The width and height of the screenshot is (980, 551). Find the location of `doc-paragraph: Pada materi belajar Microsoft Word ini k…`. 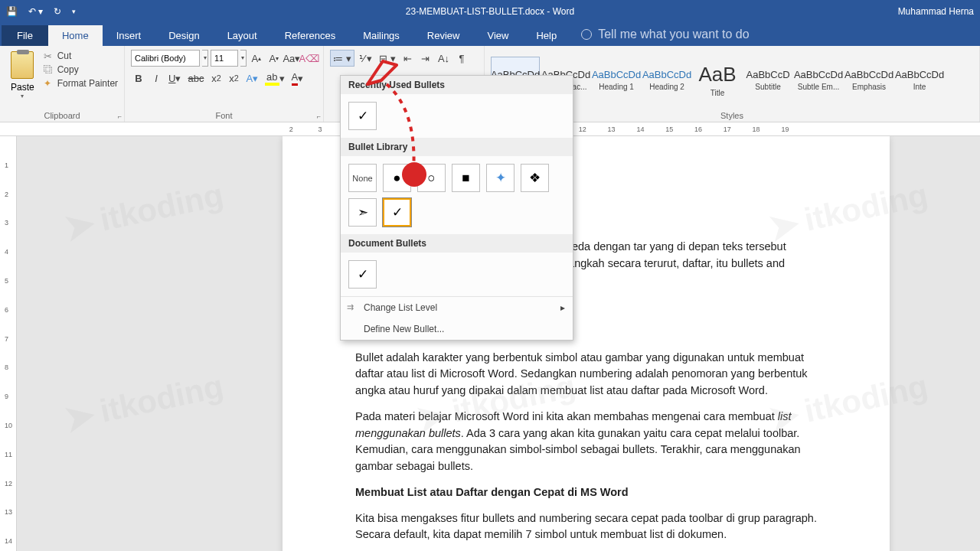

doc-paragraph: Pada materi belajar Microsoft Word ini k… is located at coordinates (586, 442).